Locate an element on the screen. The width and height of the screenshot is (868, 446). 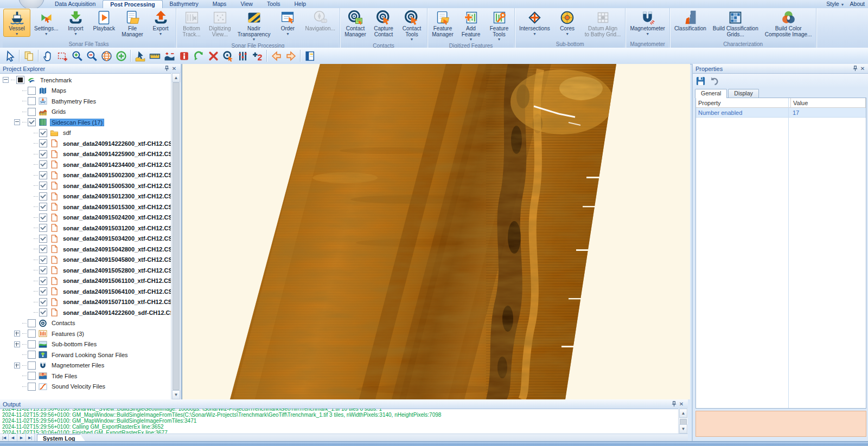
tree-item: sonar_data240915031200_xtf-CH12.CSF is located at coordinates (86, 228).